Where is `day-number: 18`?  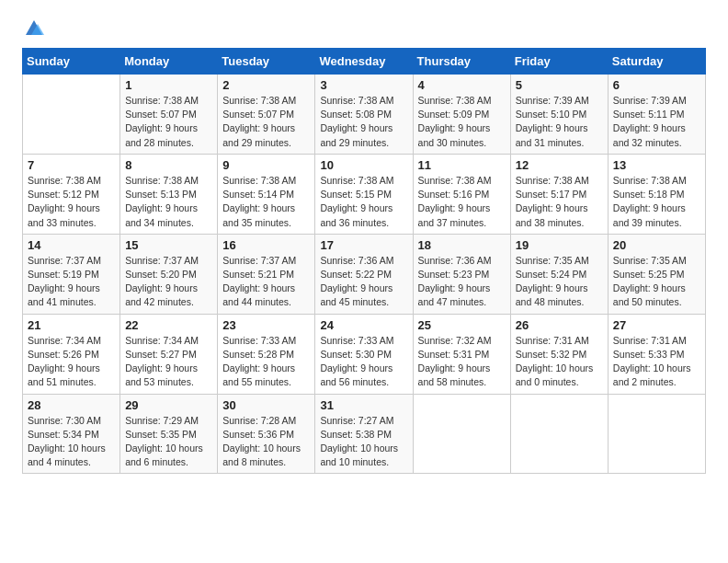
day-number: 18 is located at coordinates (461, 245).